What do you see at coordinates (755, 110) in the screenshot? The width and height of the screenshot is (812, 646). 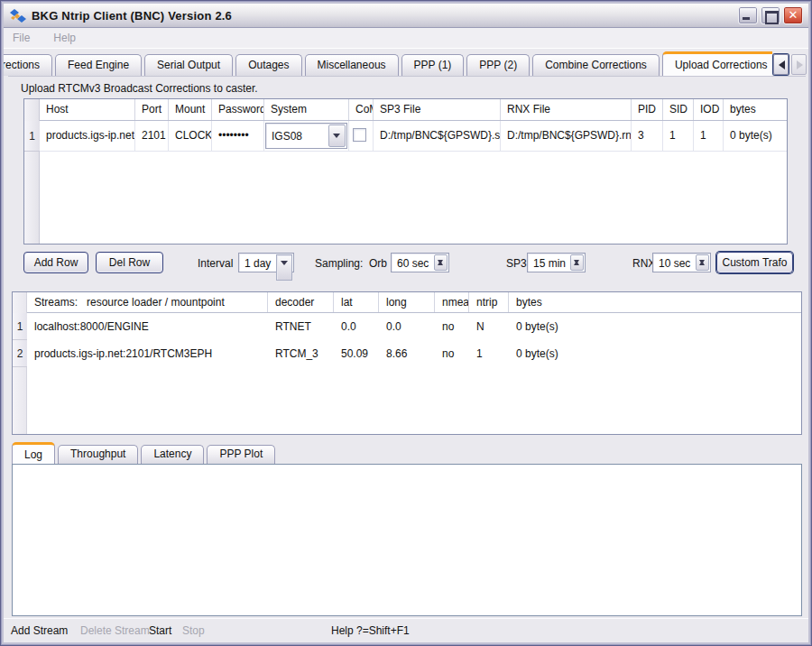 I see `col-bytes: bytes` at bounding box center [755, 110].